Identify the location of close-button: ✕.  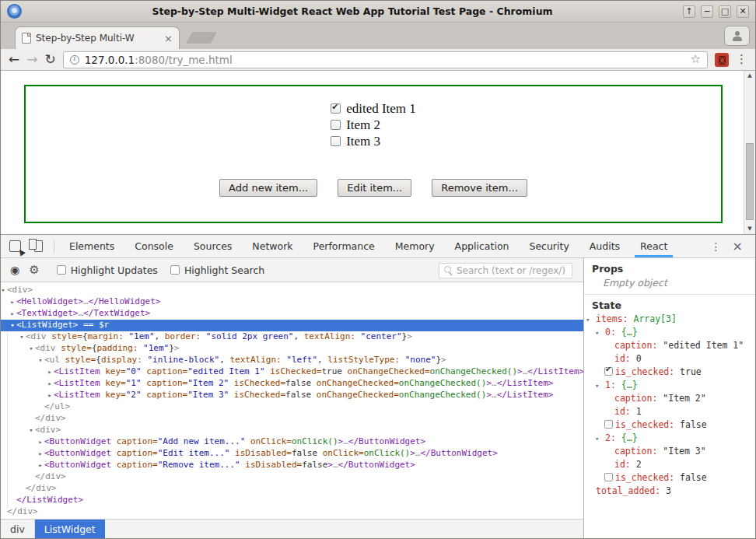
(743, 12).